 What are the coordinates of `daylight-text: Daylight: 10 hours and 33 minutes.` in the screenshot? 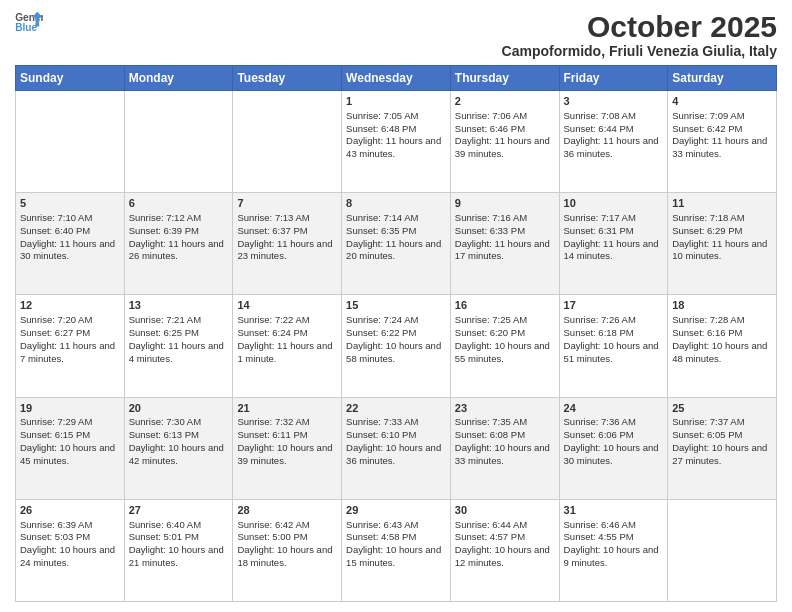 It's located at (502, 454).